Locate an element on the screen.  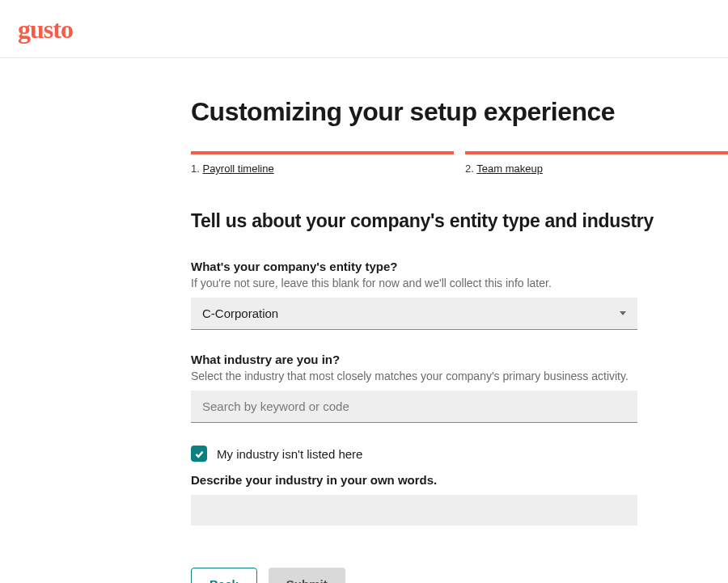
chevron-down-icon is located at coordinates (623, 314).